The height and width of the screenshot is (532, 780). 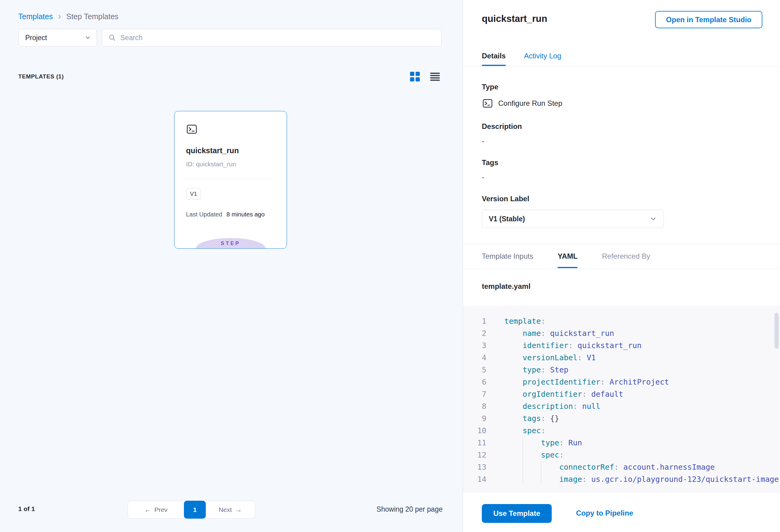 I want to click on last-updated-value: 8 minutes ago, so click(x=246, y=214).